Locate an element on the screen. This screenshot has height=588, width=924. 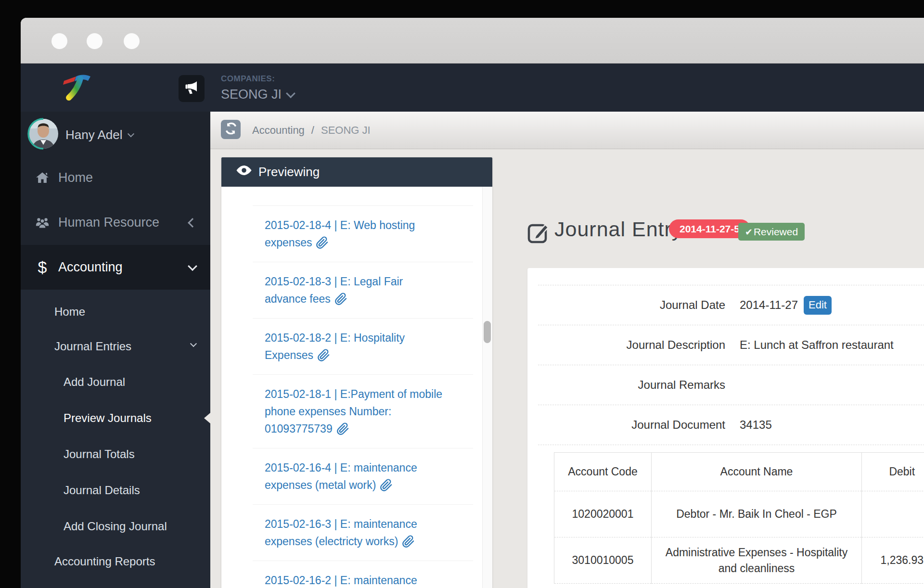
sidebar-item-label: Accounting Reports is located at coordinates (105, 561).